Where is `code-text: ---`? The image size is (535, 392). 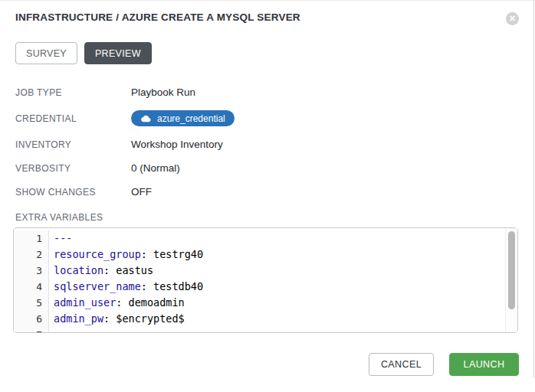 code-text: --- is located at coordinates (61, 239).